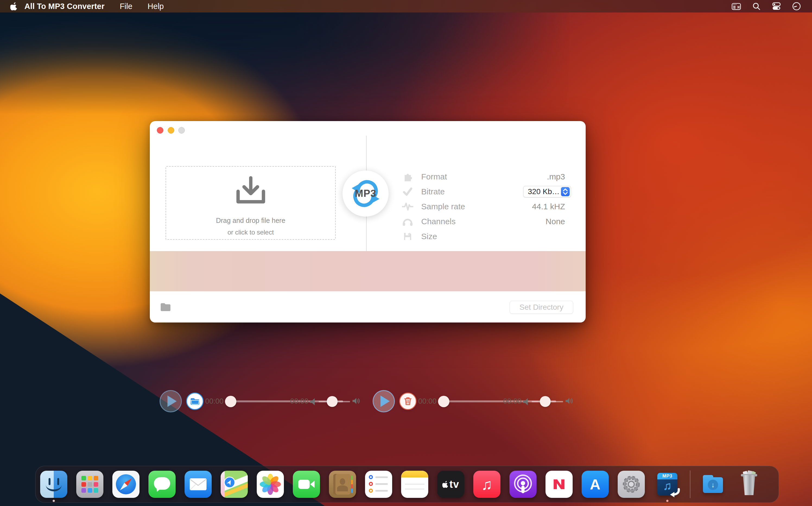  What do you see at coordinates (365, 193) in the screenshot?
I see `mp3-badge-label: MP3` at bounding box center [365, 193].